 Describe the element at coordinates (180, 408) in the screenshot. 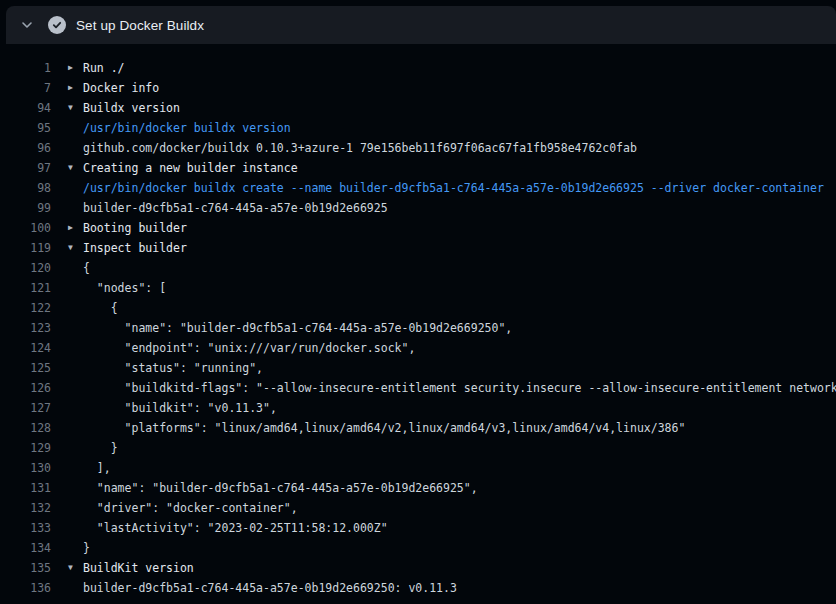

I see `log-text: "buildkit": "v0.11.3",` at that location.